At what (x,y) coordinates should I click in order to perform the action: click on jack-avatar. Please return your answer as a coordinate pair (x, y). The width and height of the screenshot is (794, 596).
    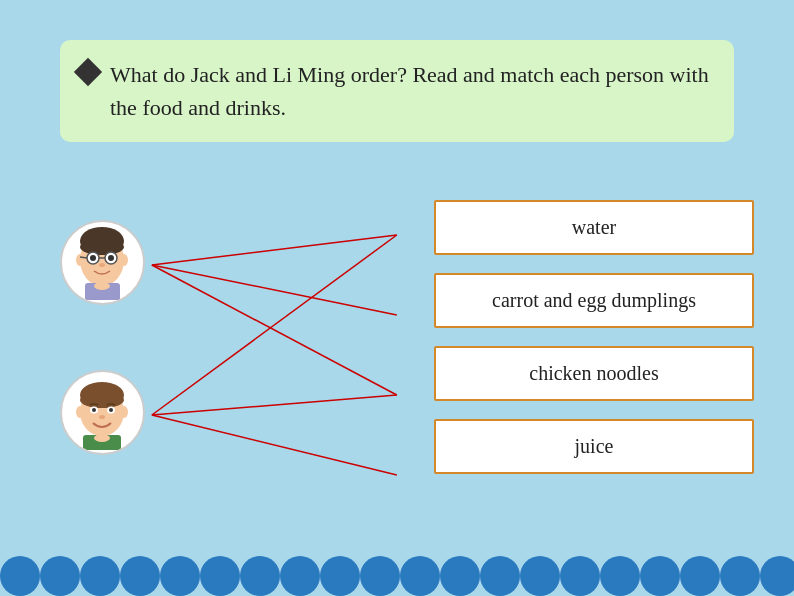
    Looking at the image, I should click on (105, 265).